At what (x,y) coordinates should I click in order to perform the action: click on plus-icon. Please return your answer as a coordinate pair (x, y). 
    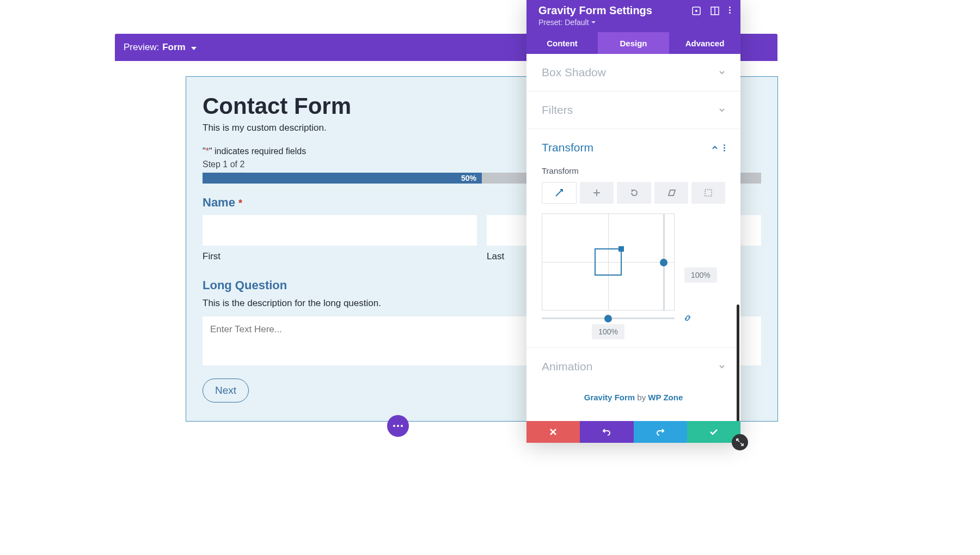
    Looking at the image, I should click on (597, 193).